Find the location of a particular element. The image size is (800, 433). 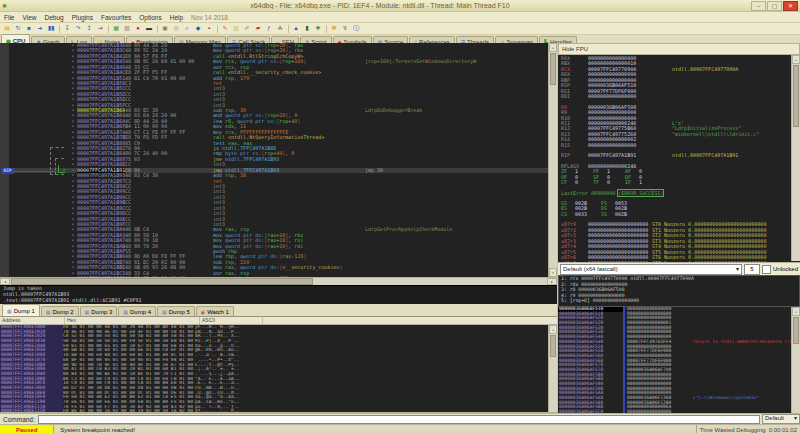

maximize-button: ▢ is located at coordinates (774, 6).